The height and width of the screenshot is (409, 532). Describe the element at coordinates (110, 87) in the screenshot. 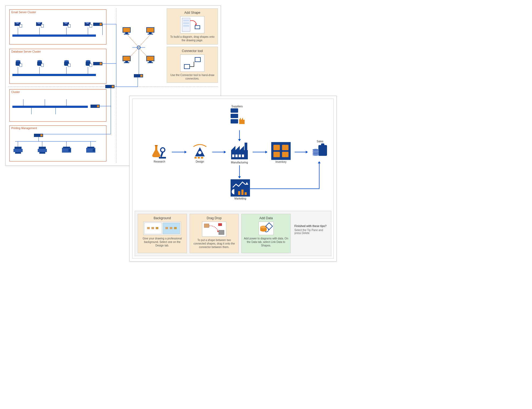

I see `core-switch-icon` at that location.